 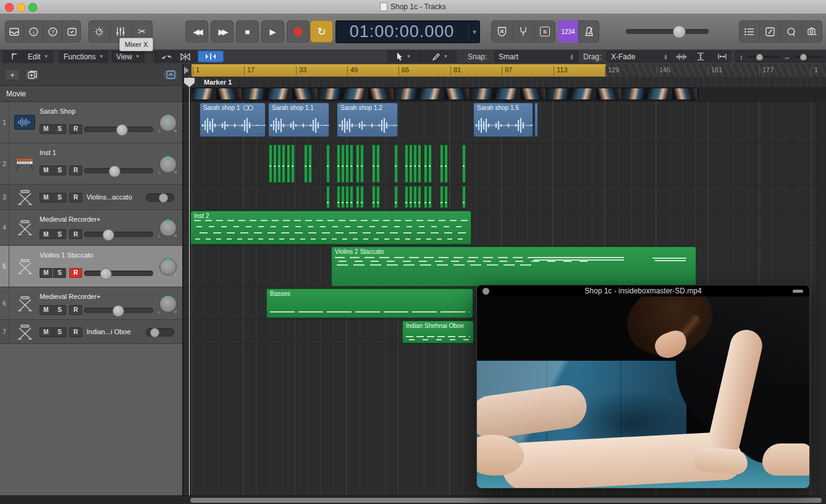 I want to click on duplicate-track-button, so click(x=32, y=75).